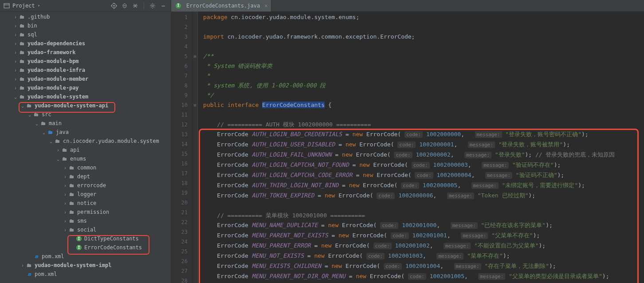 The height and width of the screenshot is (283, 644). I want to click on tree-folder-logger: ›🖿logger, so click(85, 194).